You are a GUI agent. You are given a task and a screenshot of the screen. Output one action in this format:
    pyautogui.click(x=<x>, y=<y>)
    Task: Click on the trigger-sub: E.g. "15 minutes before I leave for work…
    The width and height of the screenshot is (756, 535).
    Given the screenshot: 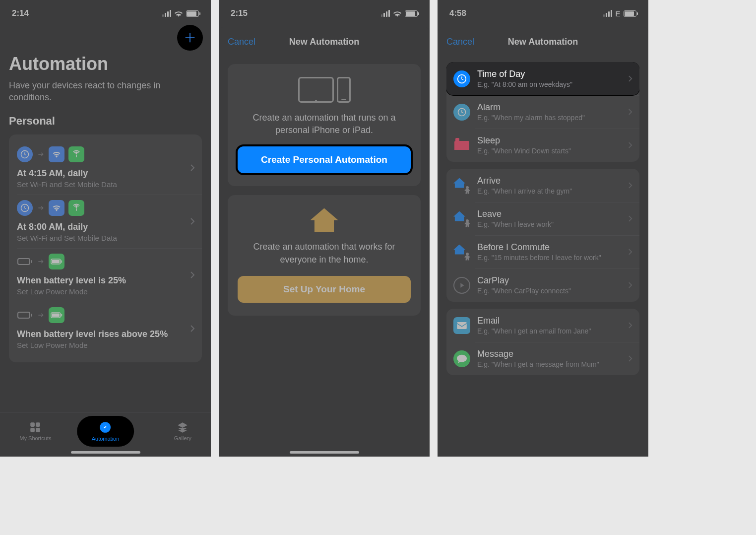 What is the action you would take?
    pyautogui.click(x=549, y=258)
    